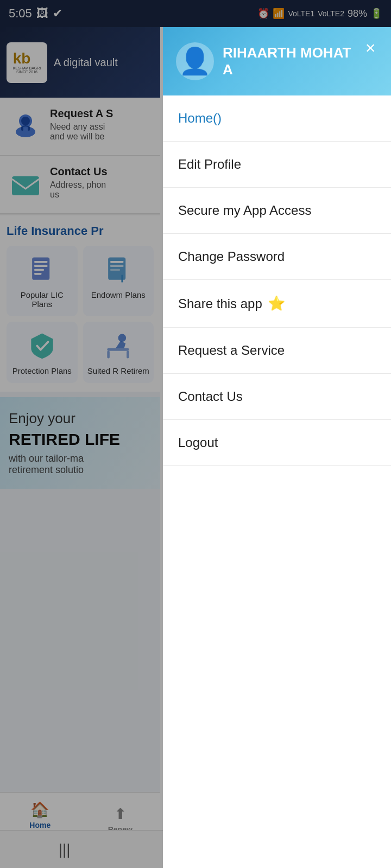 This screenshot has width=391, height=868. I want to click on menu-item-home: Home(), so click(277, 118).